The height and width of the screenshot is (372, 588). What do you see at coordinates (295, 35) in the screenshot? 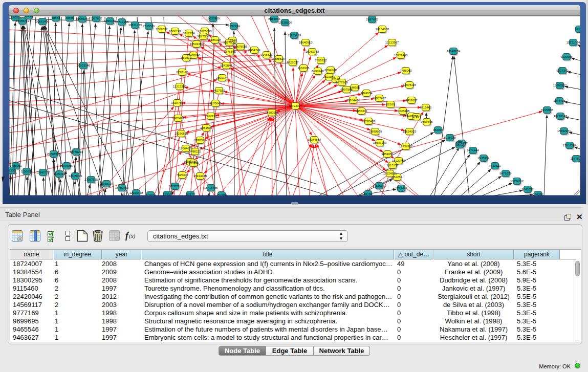
I see `svg-text: 11325419` at bounding box center [295, 35].